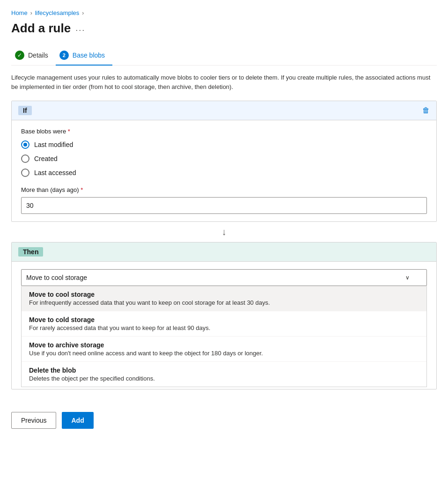 The image size is (448, 477). What do you see at coordinates (84, 56) in the screenshot?
I see `tab-base-blobs: 2 Base blobs` at bounding box center [84, 56].